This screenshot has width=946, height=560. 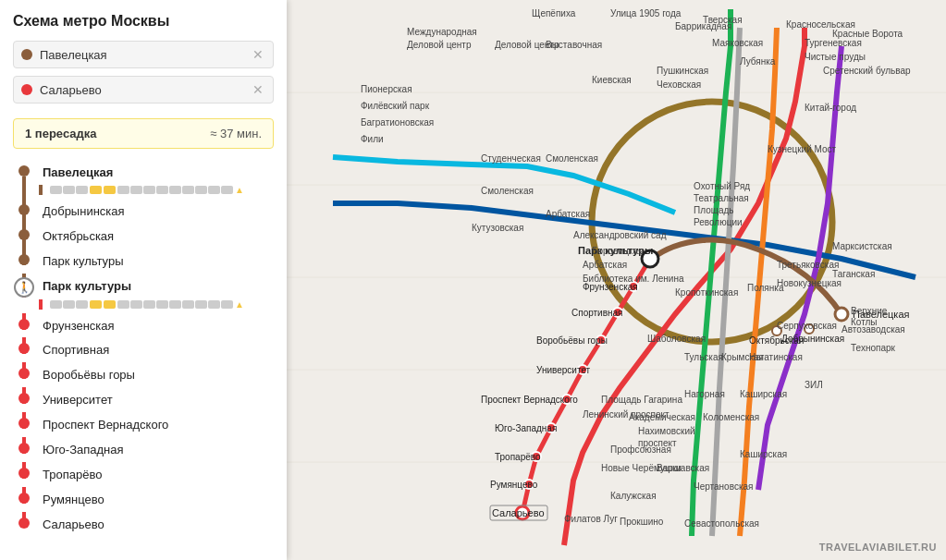 What do you see at coordinates (573, 44) in the screenshot?
I see `svg-text: Выставочная` at bounding box center [573, 44].